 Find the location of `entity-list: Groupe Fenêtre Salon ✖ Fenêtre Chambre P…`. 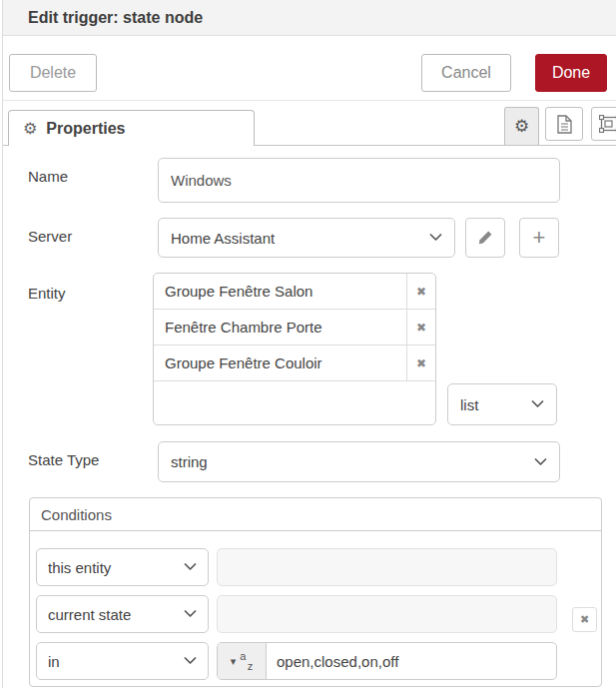

entity-list: Groupe Fenêtre Salon ✖ Fenêtre Chambre P… is located at coordinates (295, 349).